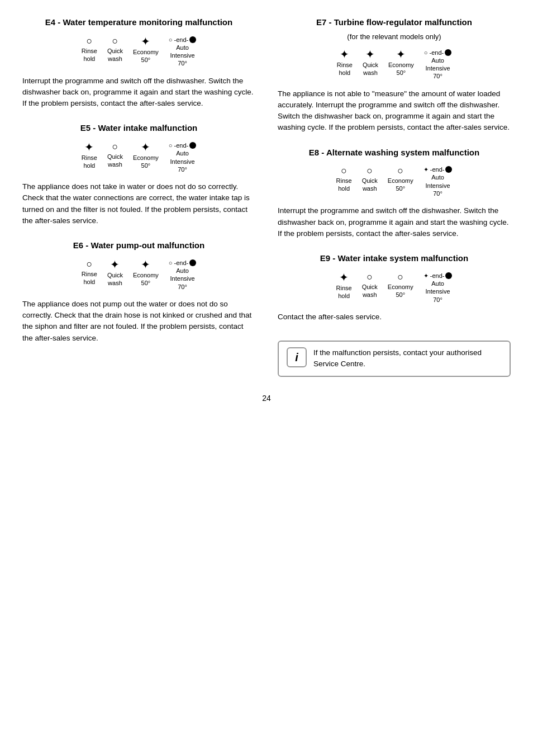 This screenshot has width=533, height=756. I want to click on e8-lbl-4b: Intensive, so click(438, 186).